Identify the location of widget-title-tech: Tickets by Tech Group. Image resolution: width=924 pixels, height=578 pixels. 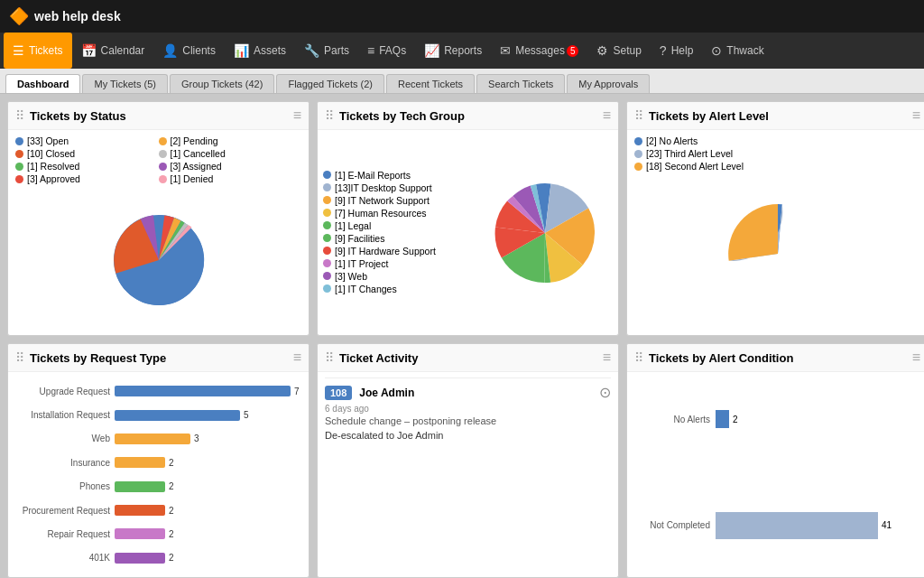
(471, 116).